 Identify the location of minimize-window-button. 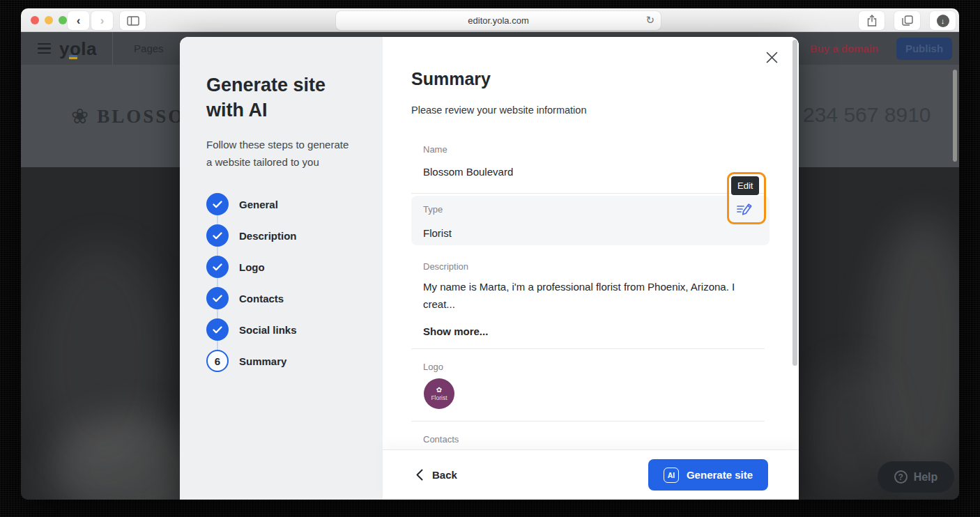
(49, 20).